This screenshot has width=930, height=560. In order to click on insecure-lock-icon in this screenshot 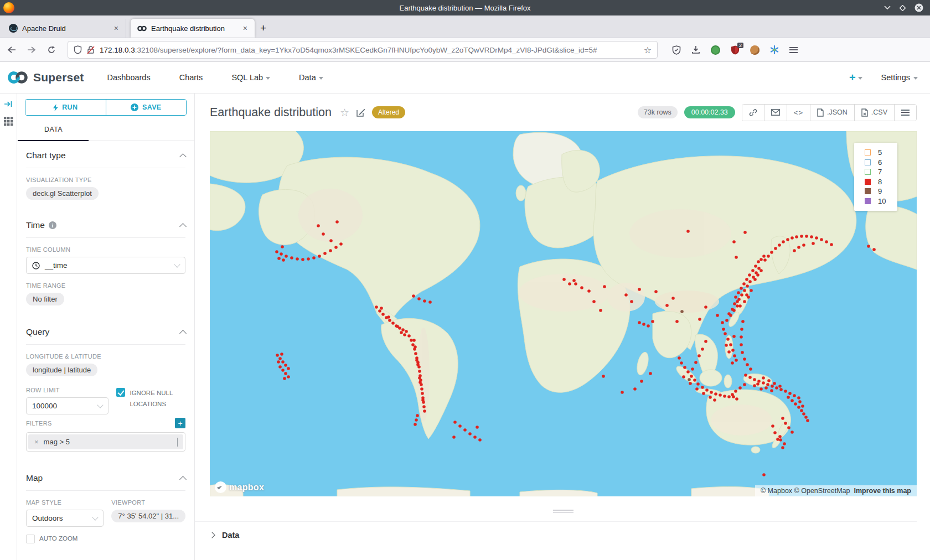, I will do `click(91, 50)`.